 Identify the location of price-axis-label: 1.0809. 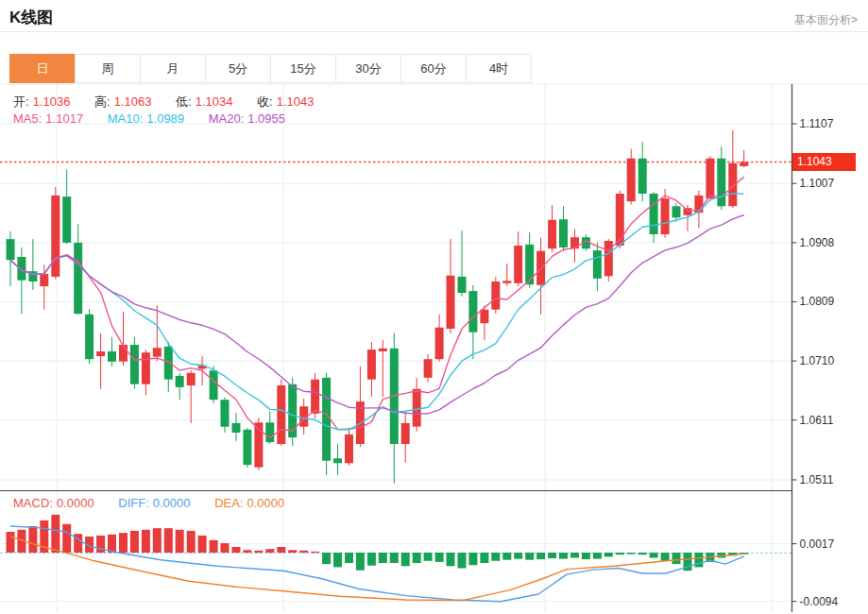
(818, 301).